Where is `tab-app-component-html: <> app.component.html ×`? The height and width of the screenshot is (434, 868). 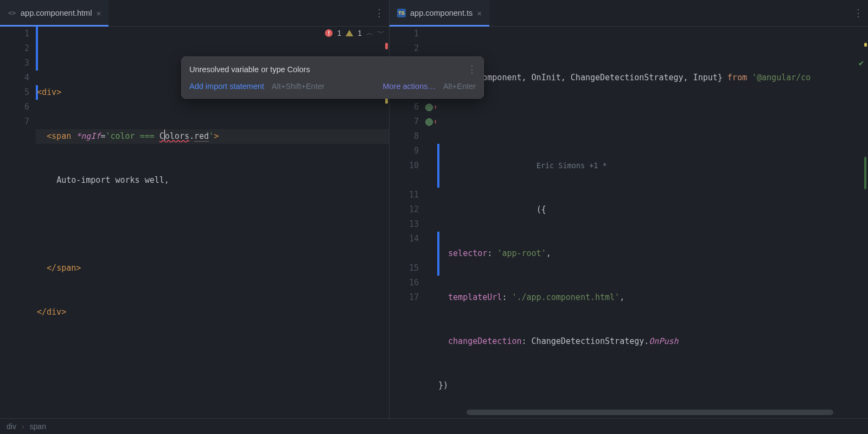
tab-app-component-html: <> app.component.html × is located at coordinates (54, 13).